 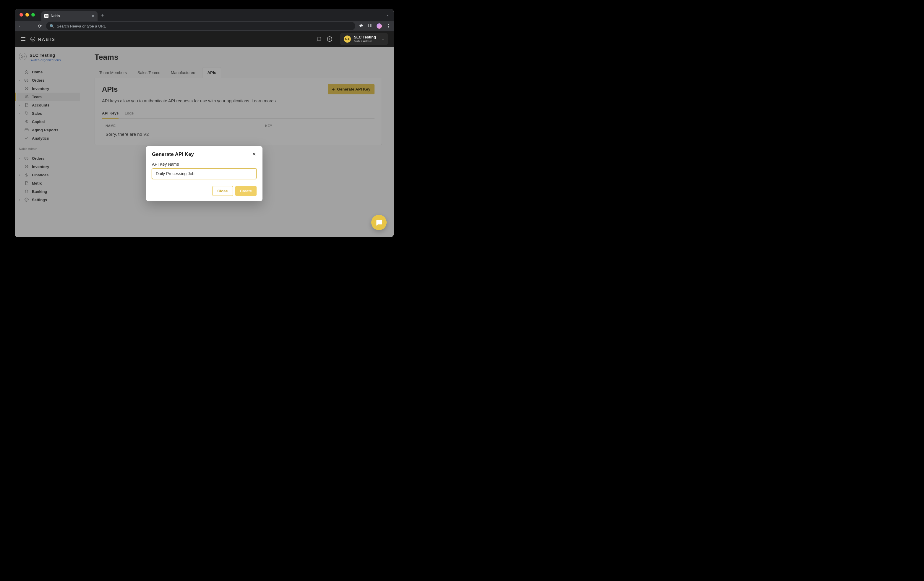 I want to click on user-avatar-icon: NA, so click(x=347, y=39).